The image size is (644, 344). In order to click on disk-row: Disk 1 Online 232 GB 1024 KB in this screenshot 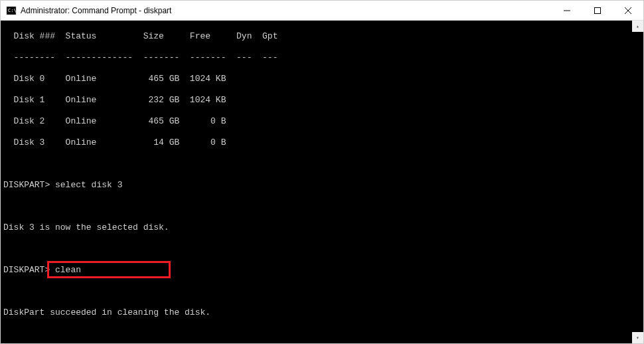, I will do `click(322, 100)`.